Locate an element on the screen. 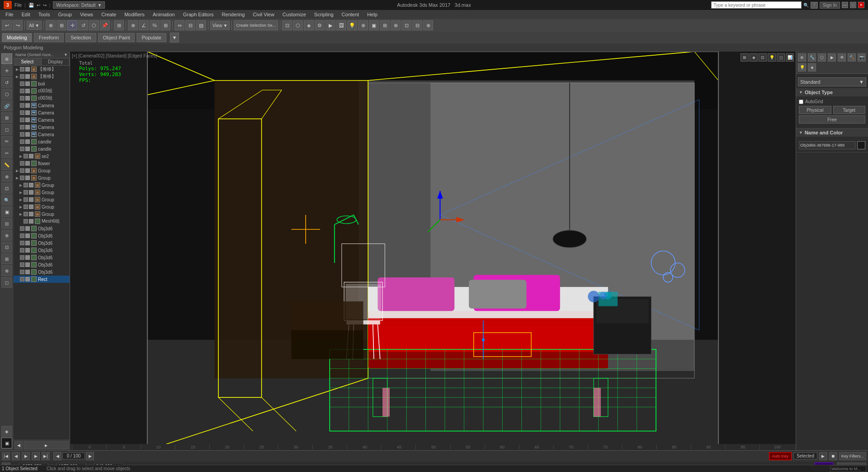 The image size is (868, 472). percent-snap: % is located at coordinates (155, 25).